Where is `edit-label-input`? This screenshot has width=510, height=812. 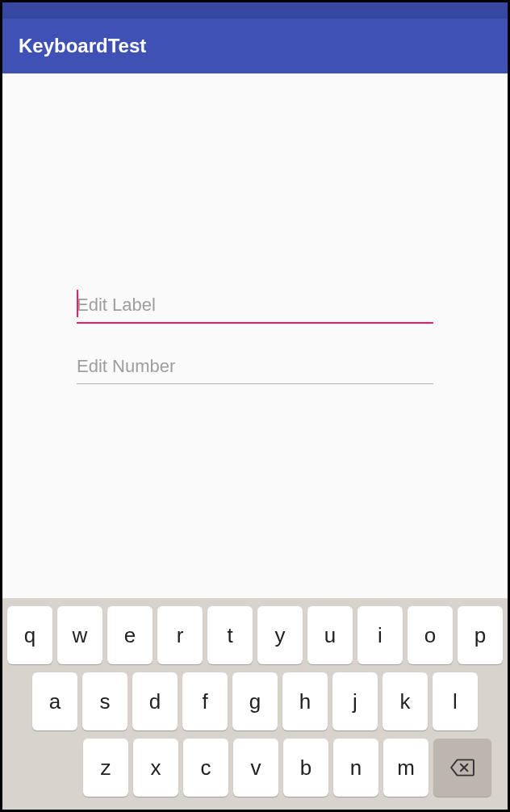
edit-label-input is located at coordinates (255, 306).